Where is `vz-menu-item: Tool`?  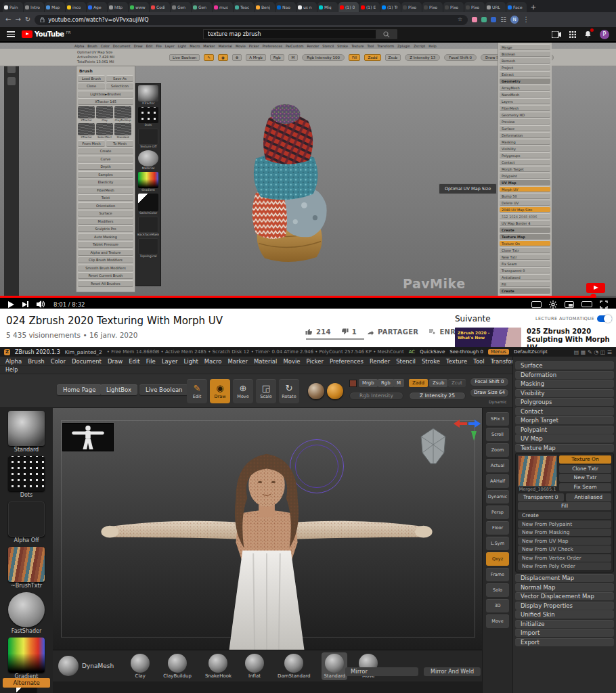 vz-menu-item: Tool is located at coordinates (370, 46).